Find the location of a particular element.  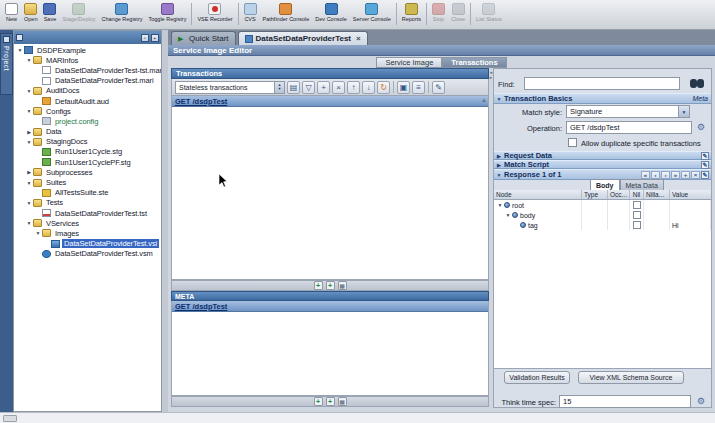

remove-response-icon: × is located at coordinates (696, 175).